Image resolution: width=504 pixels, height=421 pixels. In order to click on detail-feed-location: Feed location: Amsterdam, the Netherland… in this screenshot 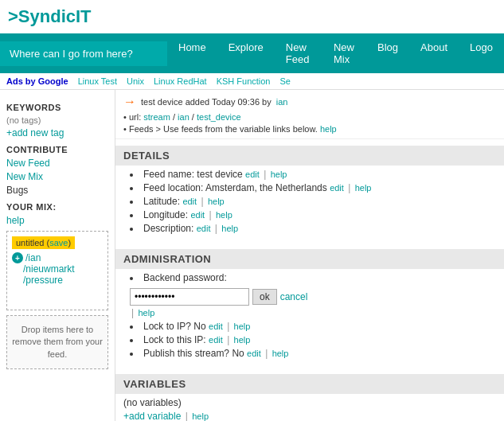, I will do `click(313, 188)`.